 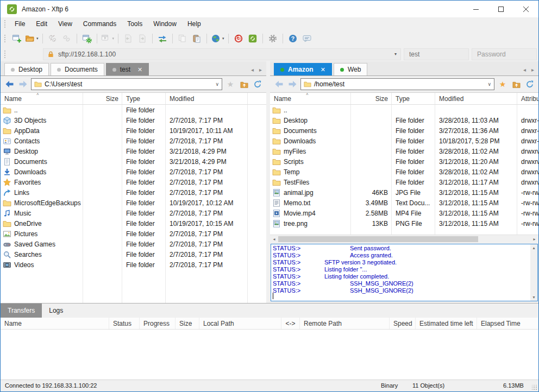 What do you see at coordinates (535, 239) in the screenshot?
I see `scroll-right-icon: ▸` at bounding box center [535, 239].